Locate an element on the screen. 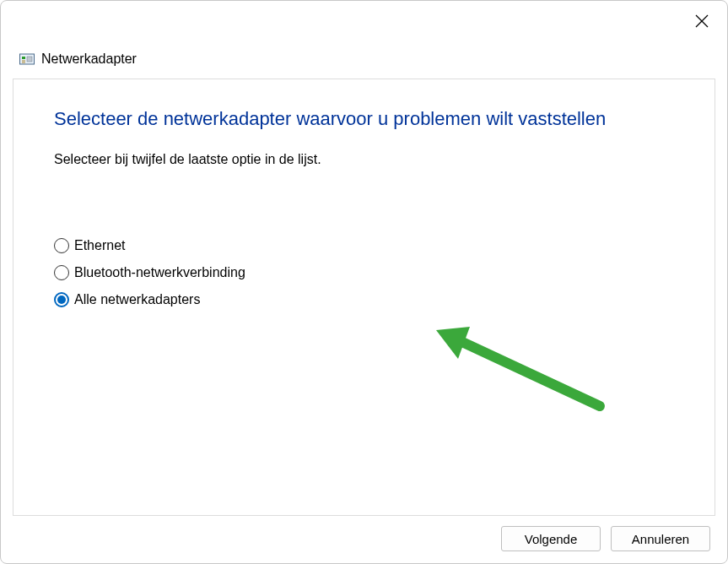  window-title: Netwerkadapter is located at coordinates (89, 59).